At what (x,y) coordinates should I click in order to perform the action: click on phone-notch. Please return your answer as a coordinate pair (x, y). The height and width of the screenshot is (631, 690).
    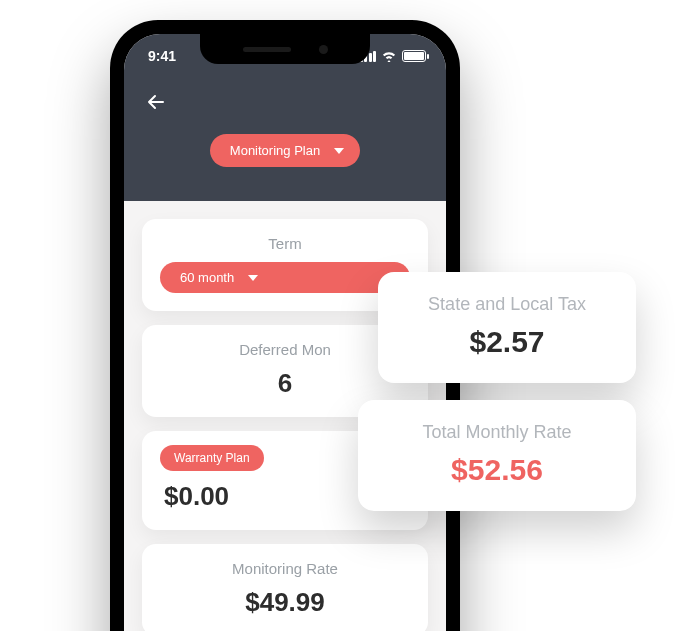
    Looking at the image, I should click on (285, 49).